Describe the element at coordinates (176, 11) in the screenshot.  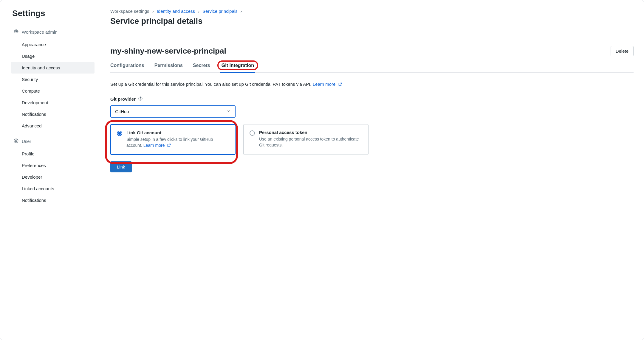
I see `breadcrumb-identity-and-access: Identity and access` at that location.